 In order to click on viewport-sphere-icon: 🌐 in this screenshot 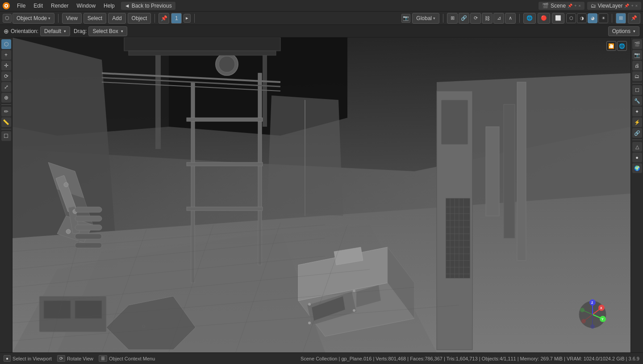, I will do `click(622, 46)`.